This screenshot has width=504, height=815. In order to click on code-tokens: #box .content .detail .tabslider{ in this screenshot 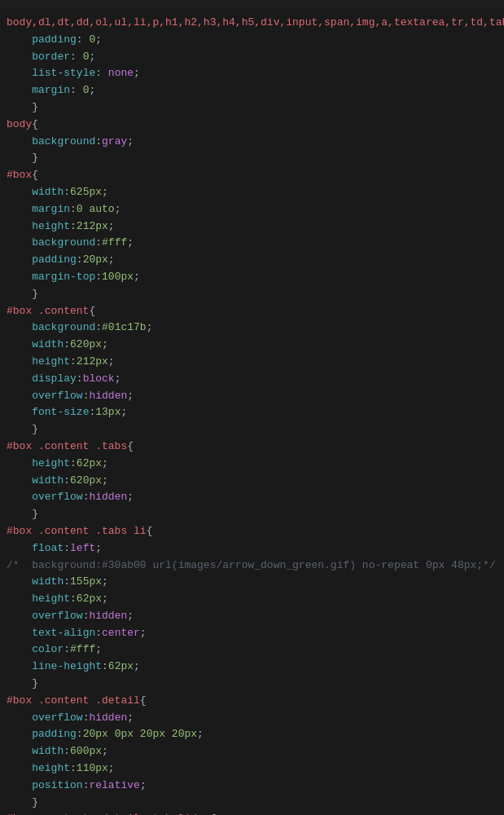, I will do `click(111, 813)`.